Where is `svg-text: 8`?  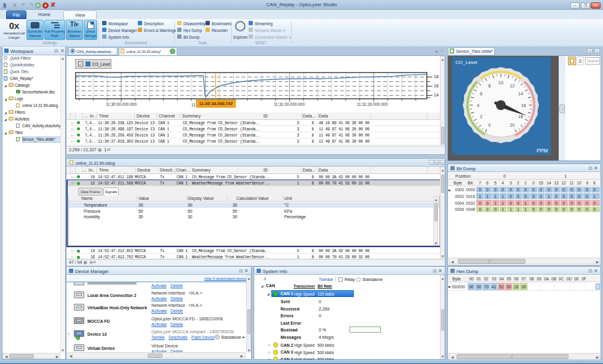 svg-text: 8 is located at coordinates (490, 86).